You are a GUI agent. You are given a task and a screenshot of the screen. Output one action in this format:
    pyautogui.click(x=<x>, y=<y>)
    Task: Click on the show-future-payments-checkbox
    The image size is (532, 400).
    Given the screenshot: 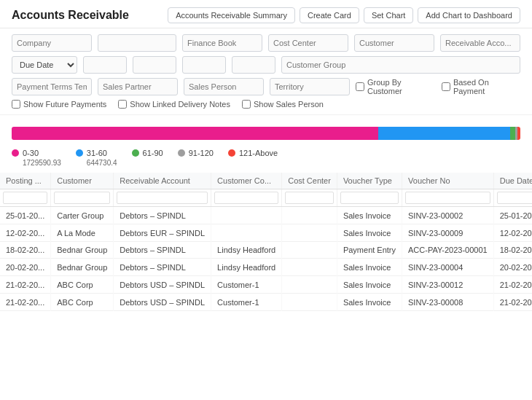 What is the action you would take?
    pyautogui.click(x=16, y=104)
    